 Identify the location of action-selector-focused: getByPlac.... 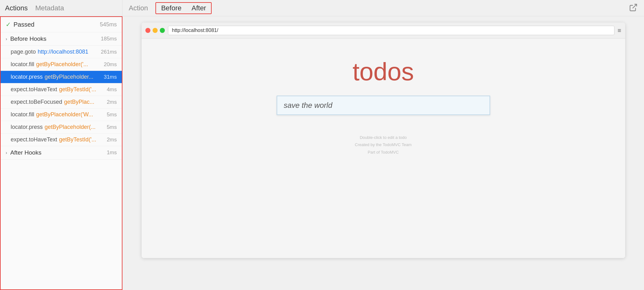
(84, 102).